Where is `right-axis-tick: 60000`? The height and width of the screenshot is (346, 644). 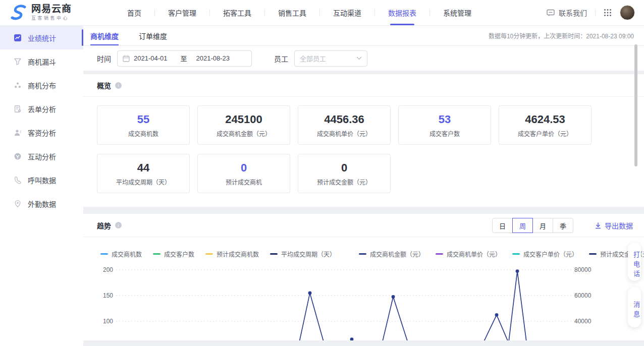
right-axis-tick: 60000 is located at coordinates (582, 296).